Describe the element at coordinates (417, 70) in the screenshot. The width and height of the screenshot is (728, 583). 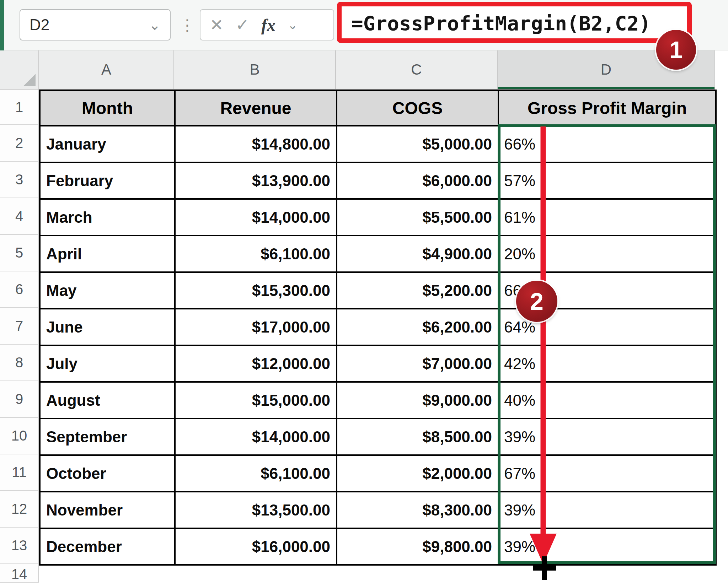
I see `column-header-c: C` at that location.